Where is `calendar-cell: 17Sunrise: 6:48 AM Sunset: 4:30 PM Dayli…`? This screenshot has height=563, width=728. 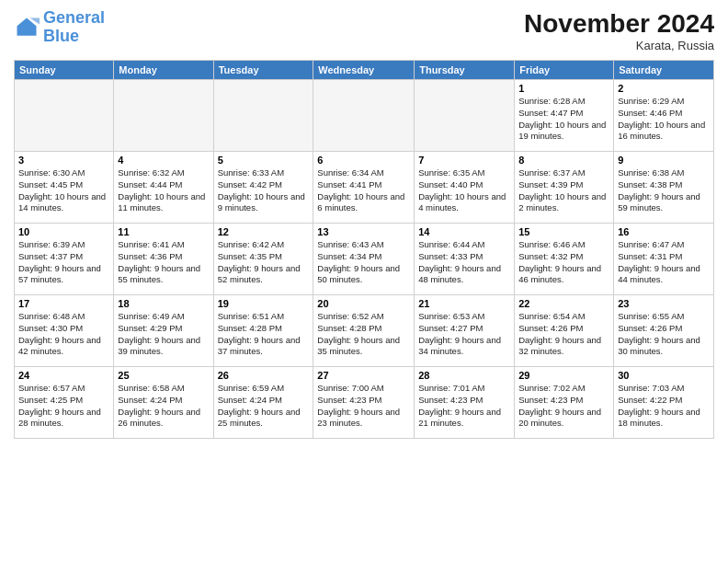
calendar-cell: 17Sunrise: 6:48 AM Sunset: 4:30 PM Dayli… is located at coordinates (64, 331).